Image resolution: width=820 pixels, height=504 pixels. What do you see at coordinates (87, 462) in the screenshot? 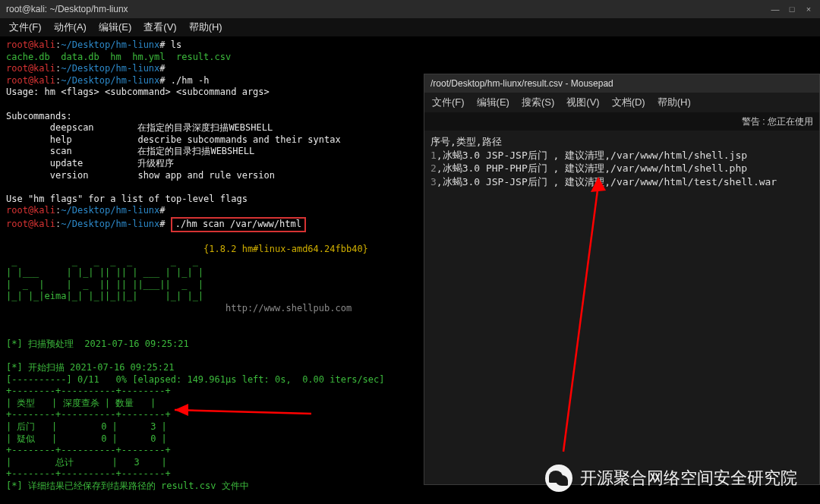
I see `table-sum: | 总计 | 3 |` at bounding box center [87, 462].